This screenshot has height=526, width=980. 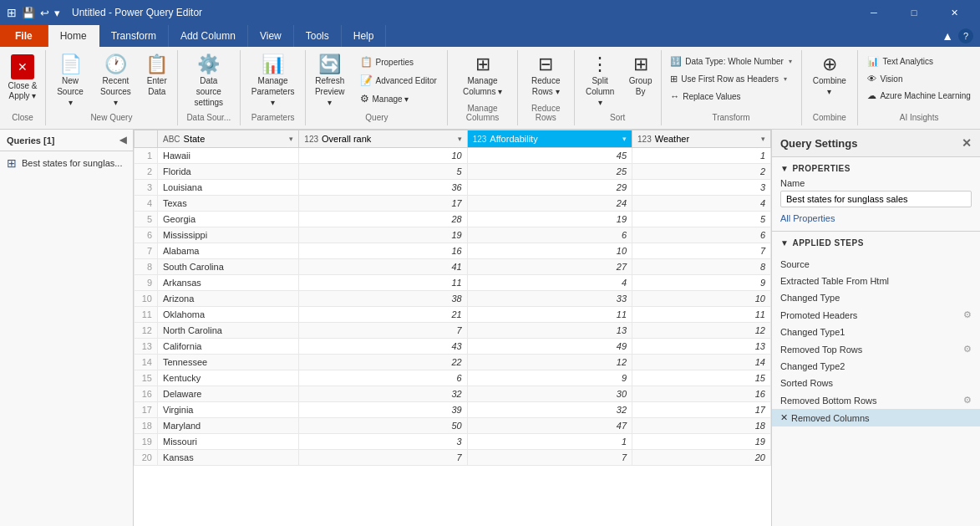 I want to click on tab-help: Help, so click(x=364, y=36).